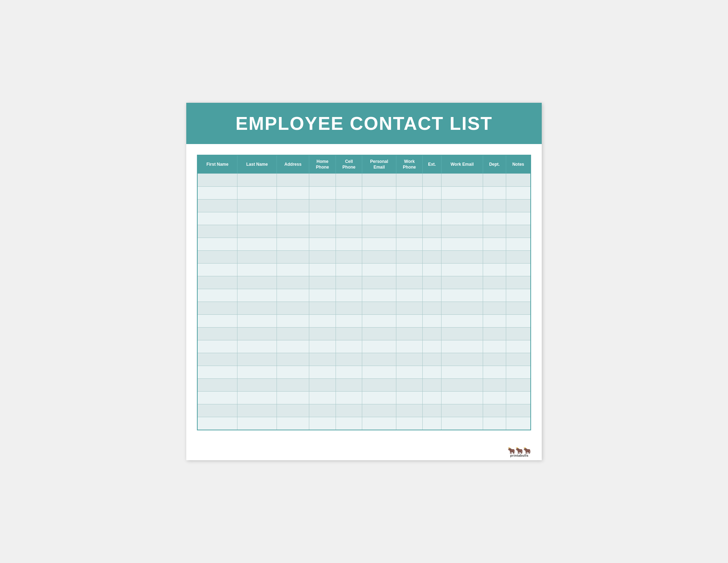  Describe the element at coordinates (379, 164) in the screenshot. I see `col-header-personal-email: PersonalEmail` at that location.